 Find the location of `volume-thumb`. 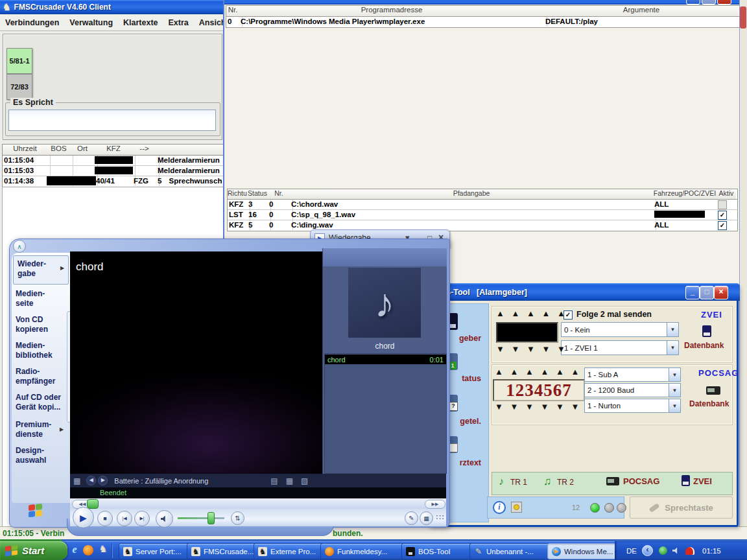

volume-thumb is located at coordinates (211, 519).